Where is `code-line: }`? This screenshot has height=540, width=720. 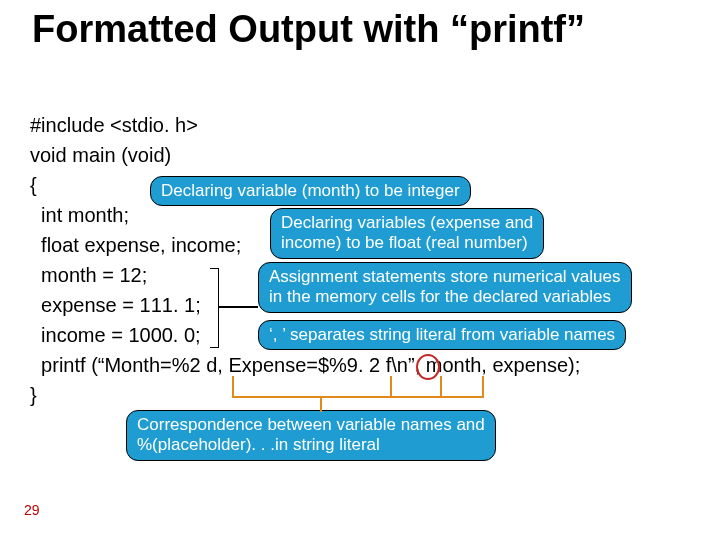 code-line: } is located at coordinates (305, 395).